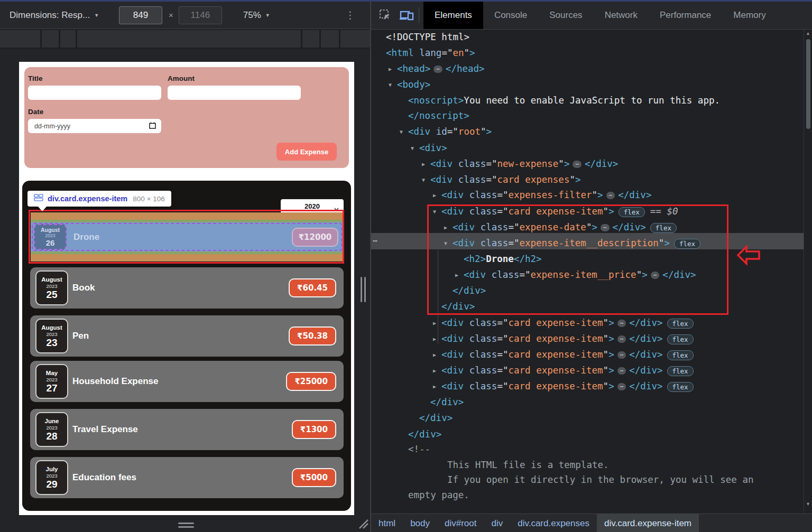 The image size is (812, 532). What do you see at coordinates (88, 199) in the screenshot?
I see `tooltip-selector: div.card.expense-item` at bounding box center [88, 199].